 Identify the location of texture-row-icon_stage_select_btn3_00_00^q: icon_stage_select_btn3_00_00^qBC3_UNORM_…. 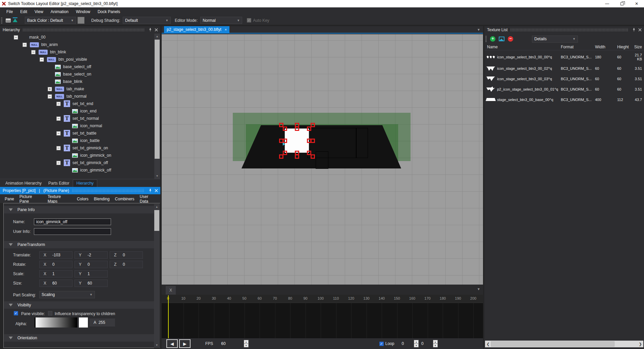
(564, 57).